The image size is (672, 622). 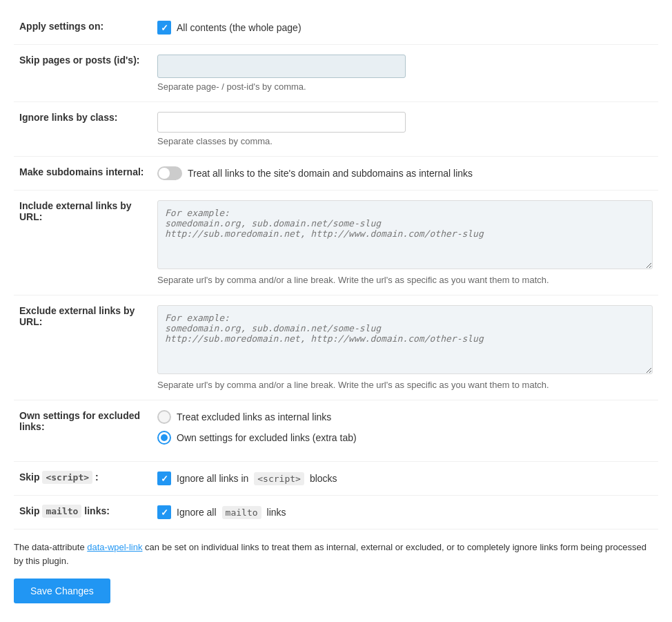 What do you see at coordinates (330, 173) in the screenshot?
I see `make-subdomains-desc: Treat all links to the site's domain and…` at bounding box center [330, 173].